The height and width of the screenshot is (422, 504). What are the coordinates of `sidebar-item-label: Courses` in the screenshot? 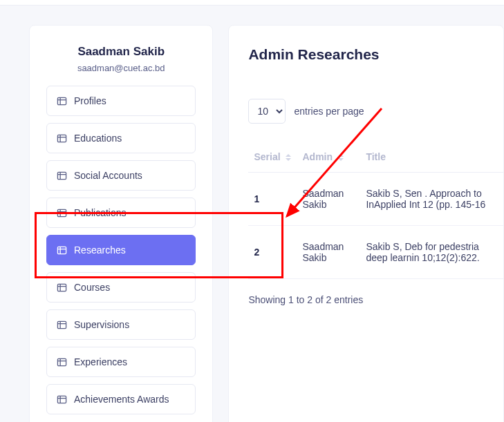 It's located at (92, 287).